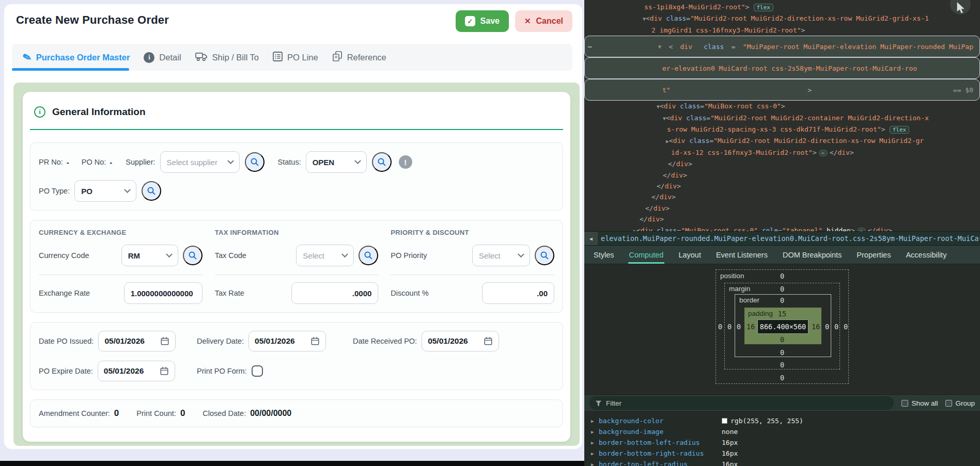 This screenshot has width=980, height=466. Describe the element at coordinates (782, 462) in the screenshot. I see `computed-property-row: ▶border-top-left-radius16px` at that location.